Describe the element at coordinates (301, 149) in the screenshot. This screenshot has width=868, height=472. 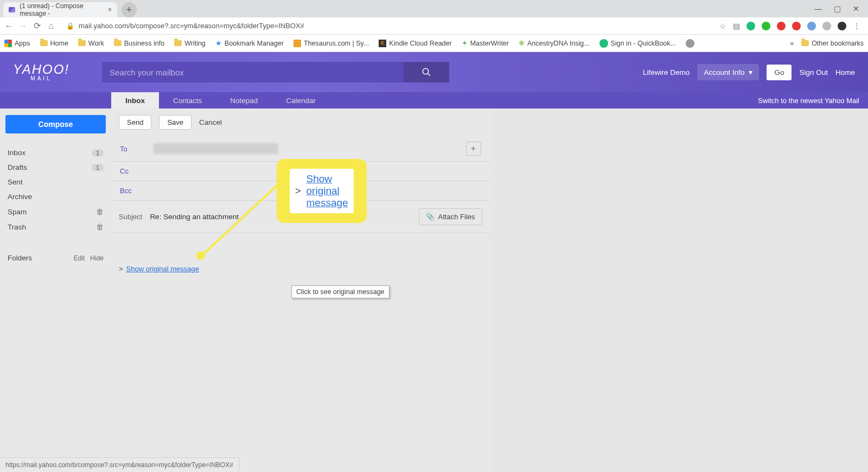
I see `to-field: To +` at that location.